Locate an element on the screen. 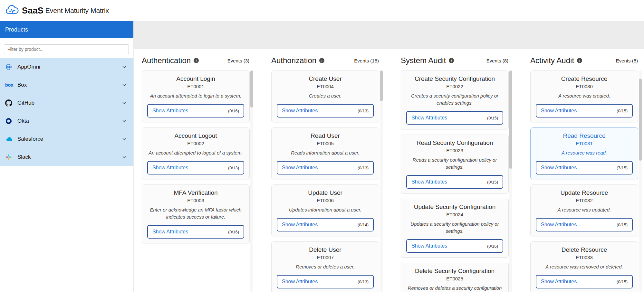 This screenshot has width=644, height=292. sidebar-item-salesforce: Salesforce is located at coordinates (67, 139).